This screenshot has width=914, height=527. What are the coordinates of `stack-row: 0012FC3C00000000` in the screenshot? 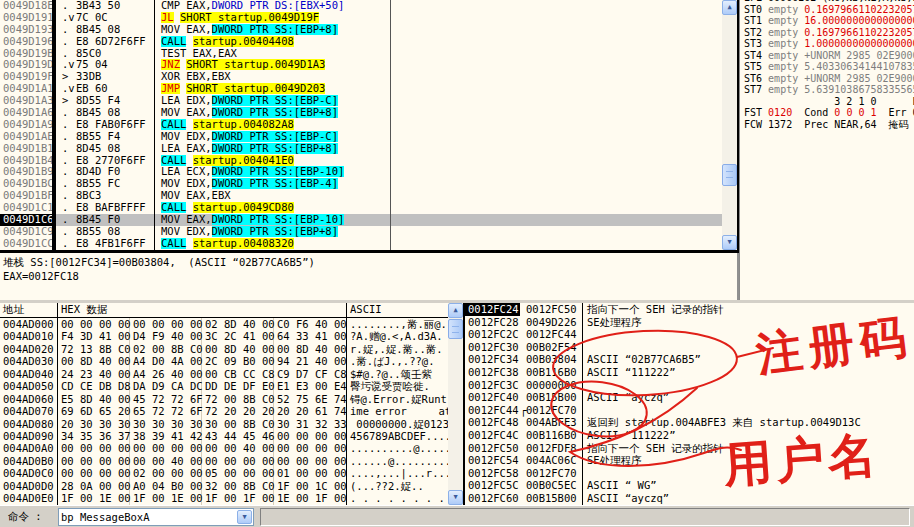 It's located at (690, 386).